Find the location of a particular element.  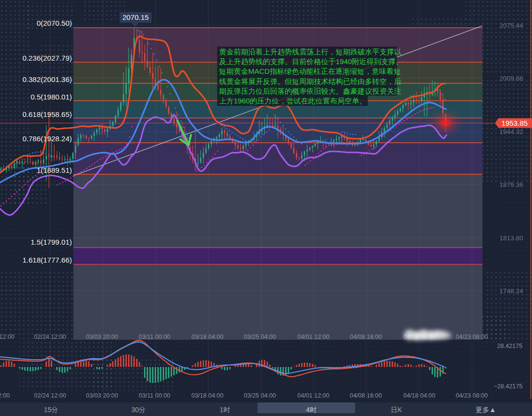

svg-text: 0.618(1958.65) is located at coordinates (47, 115).